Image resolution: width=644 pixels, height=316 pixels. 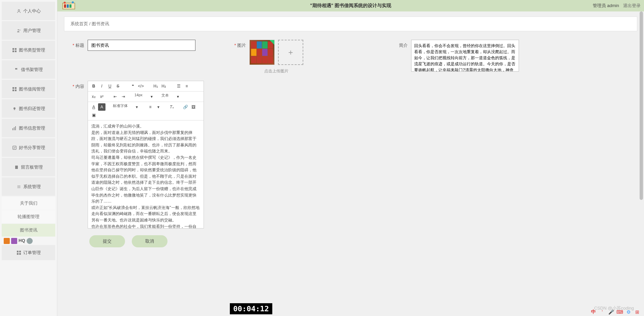 What do you see at coordinates (350, 24) in the screenshot?
I see `breadcrumb: 系统首页 / 图书资讯` at bounding box center [350, 24].